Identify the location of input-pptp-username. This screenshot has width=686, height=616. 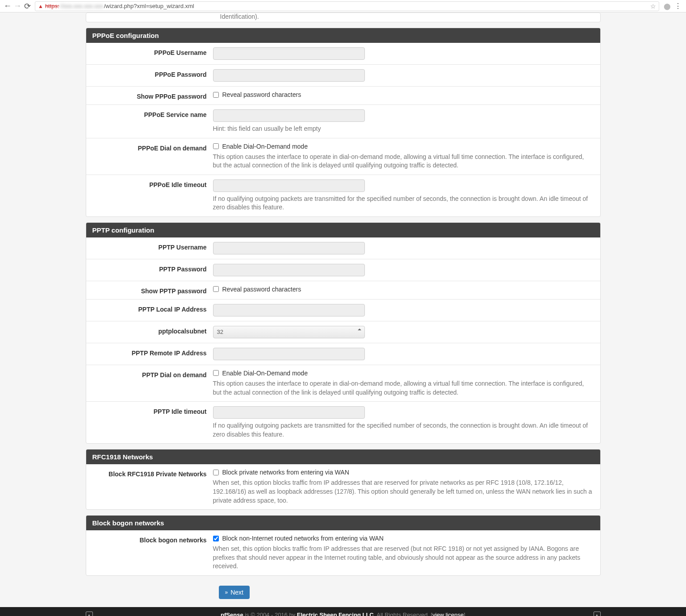
(289, 248).